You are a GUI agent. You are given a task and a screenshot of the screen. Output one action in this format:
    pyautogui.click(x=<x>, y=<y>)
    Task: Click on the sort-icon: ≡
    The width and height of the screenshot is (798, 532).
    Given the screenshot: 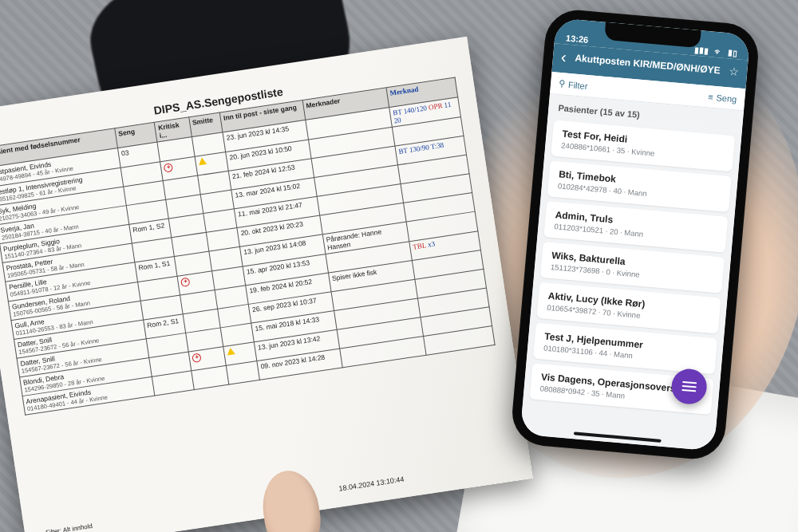 What is the action you would take?
    pyautogui.click(x=710, y=97)
    